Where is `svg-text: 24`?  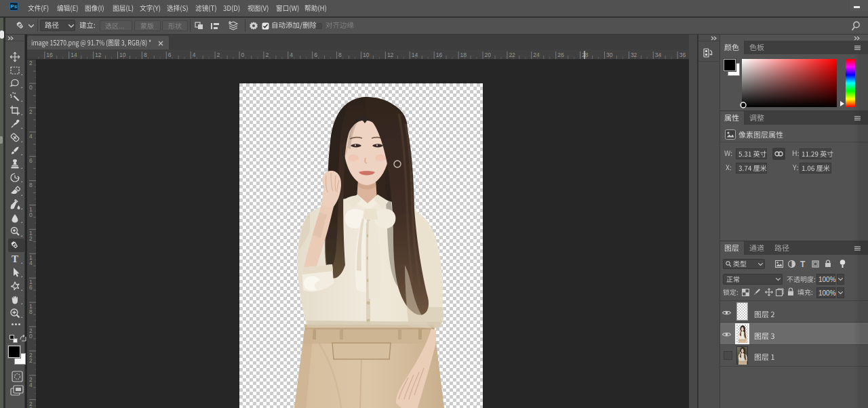 svg-text: 24 is located at coordinates (536, 55).